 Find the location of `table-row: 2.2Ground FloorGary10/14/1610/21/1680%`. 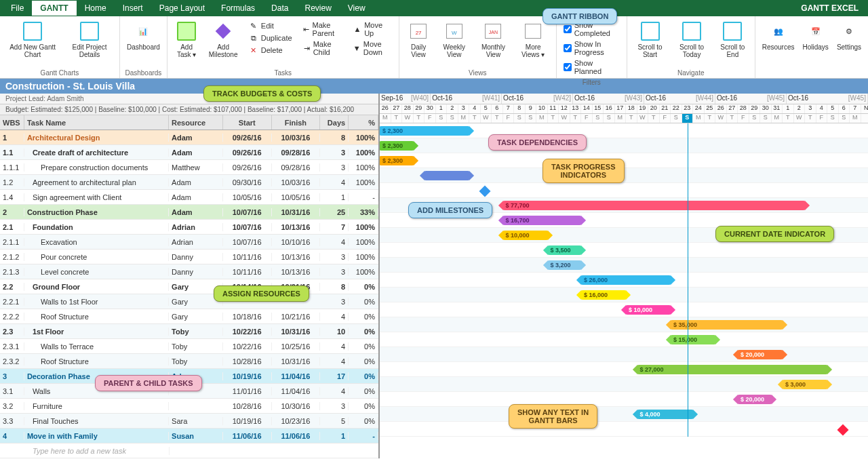

table-row: 2.2Ground FloorGary10/14/1610/21/1680% is located at coordinates (189, 287).